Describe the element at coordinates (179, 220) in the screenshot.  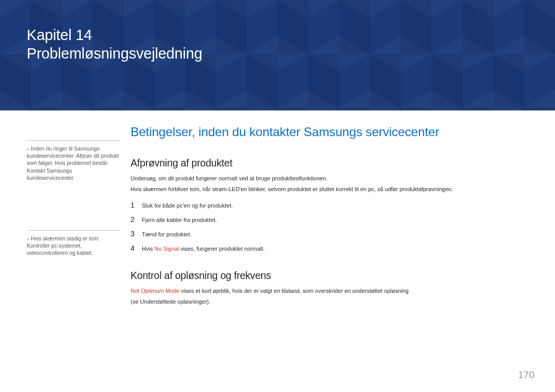
I see `step-text: Fjern alle kabler fra produktet.` at that location.